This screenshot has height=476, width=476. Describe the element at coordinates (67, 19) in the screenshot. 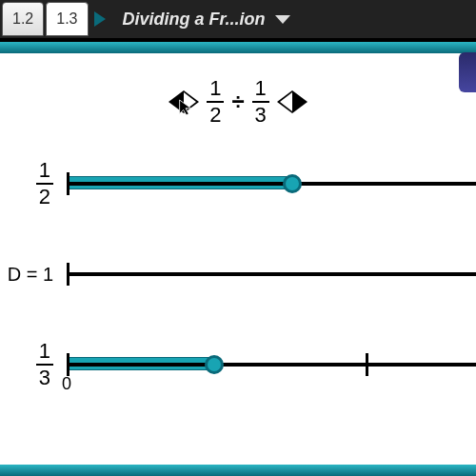

I see `tab-label: 1.3` at that location.